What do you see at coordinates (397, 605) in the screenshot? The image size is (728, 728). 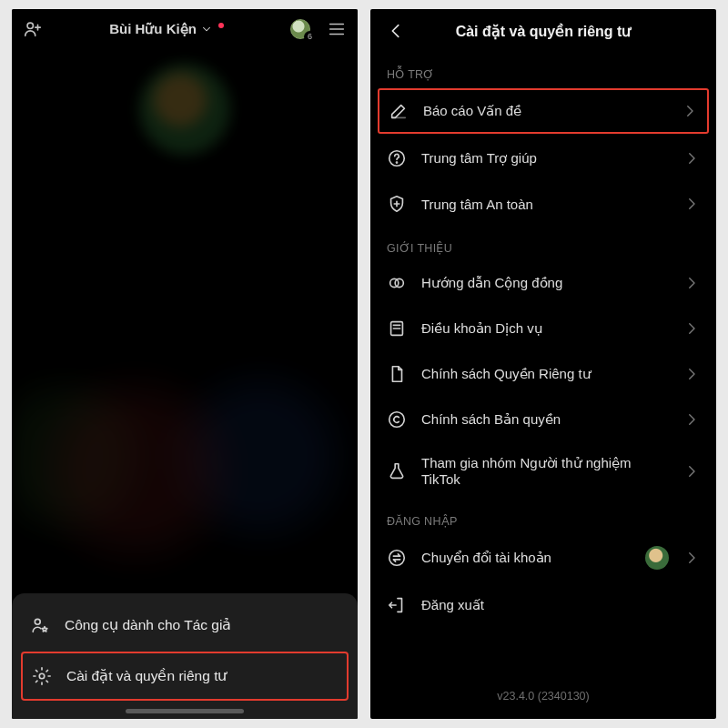 I see `logout-icon` at bounding box center [397, 605].